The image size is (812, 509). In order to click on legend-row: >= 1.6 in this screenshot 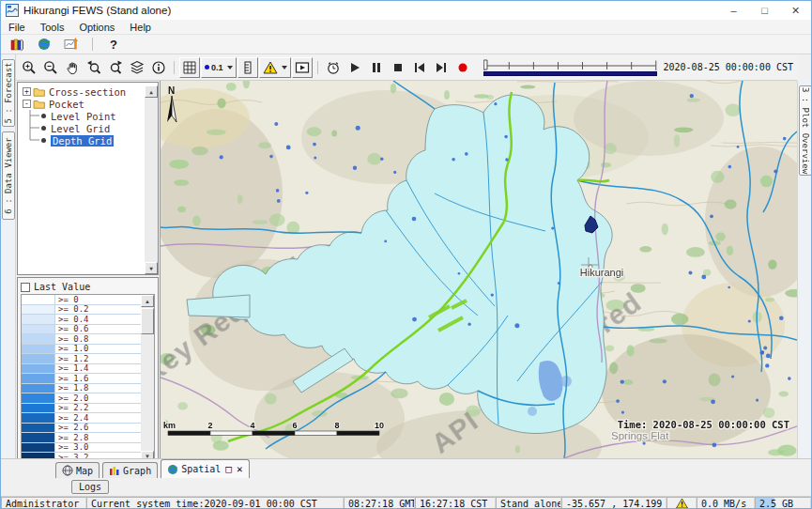, I will do `click(81, 379)`.